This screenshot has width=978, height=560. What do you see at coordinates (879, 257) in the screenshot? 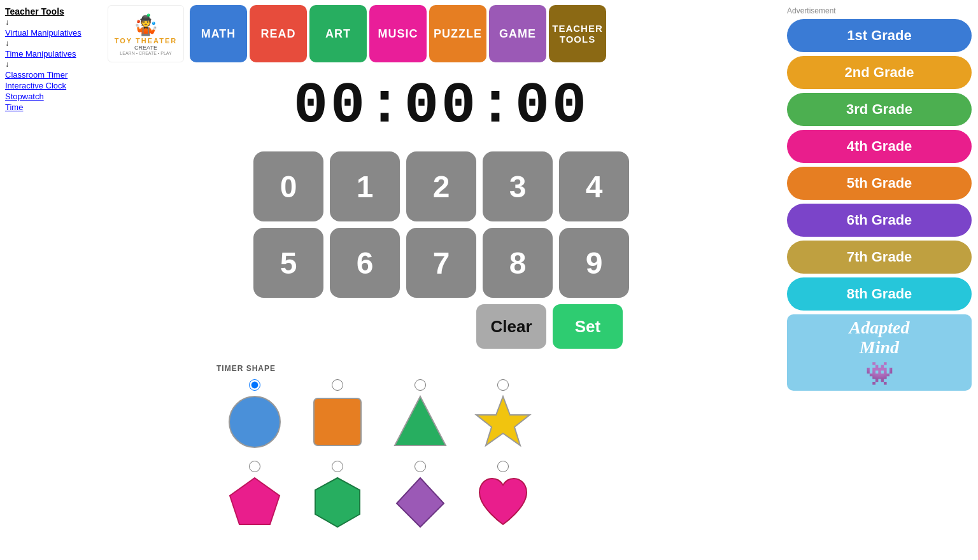
I see `grade-7-button: 7th Grade` at bounding box center [879, 257].